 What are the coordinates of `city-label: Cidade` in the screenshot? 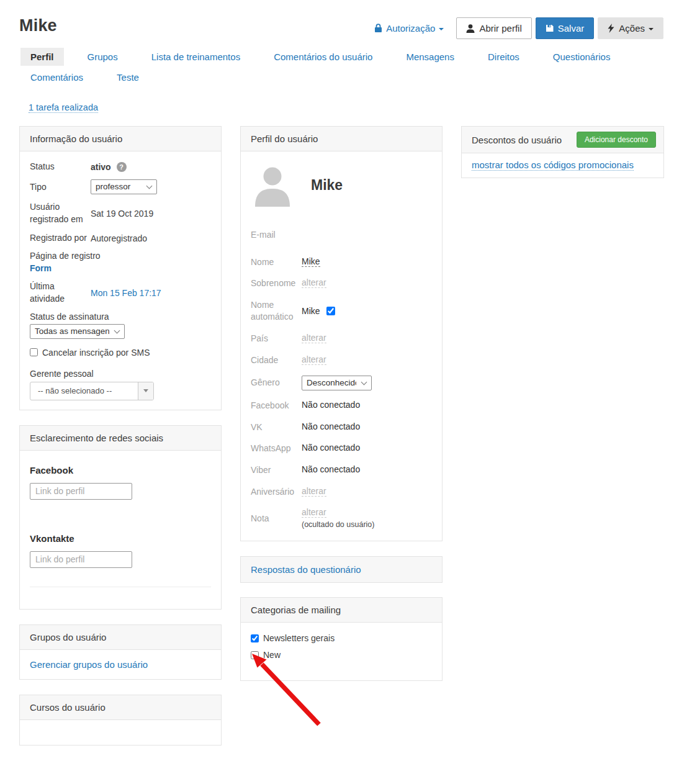 It's located at (276, 361).